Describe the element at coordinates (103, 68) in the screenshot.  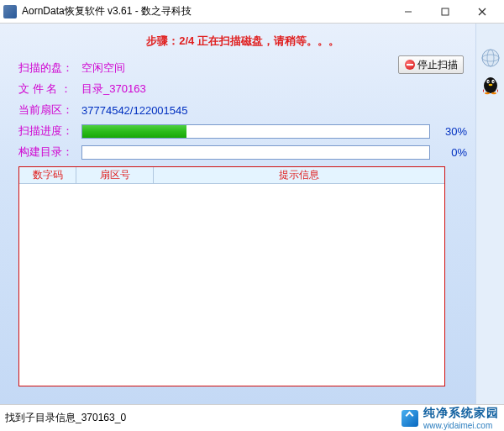
I see `value-scan-disk: 空闲空间` at that location.